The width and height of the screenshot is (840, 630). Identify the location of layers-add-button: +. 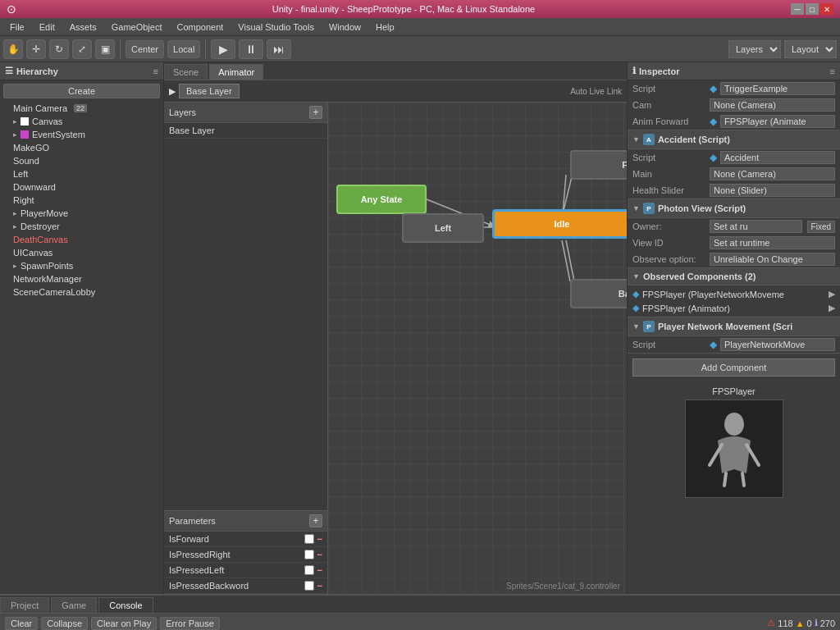
(316, 112).